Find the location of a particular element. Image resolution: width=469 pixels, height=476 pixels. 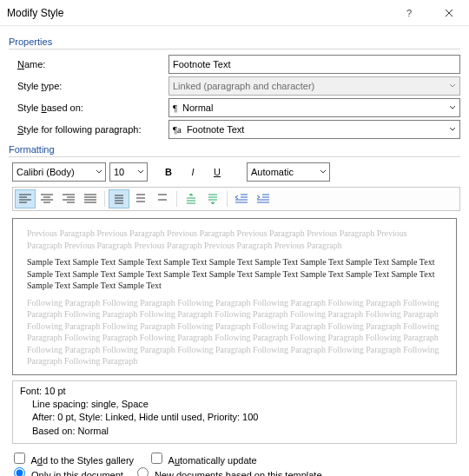

only-document-radio: Only in this document is located at coordinates (69, 472).